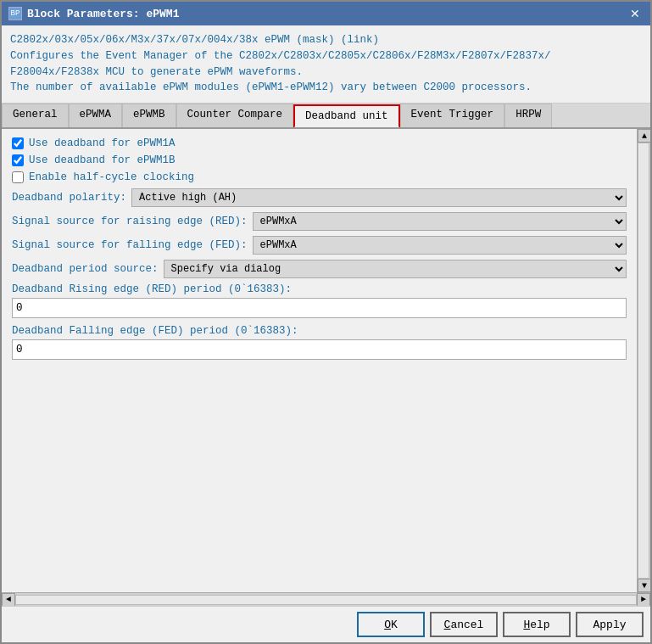 The width and height of the screenshot is (652, 644). Describe the element at coordinates (528, 115) in the screenshot. I see `tab-hrpw: HRPW` at that location.